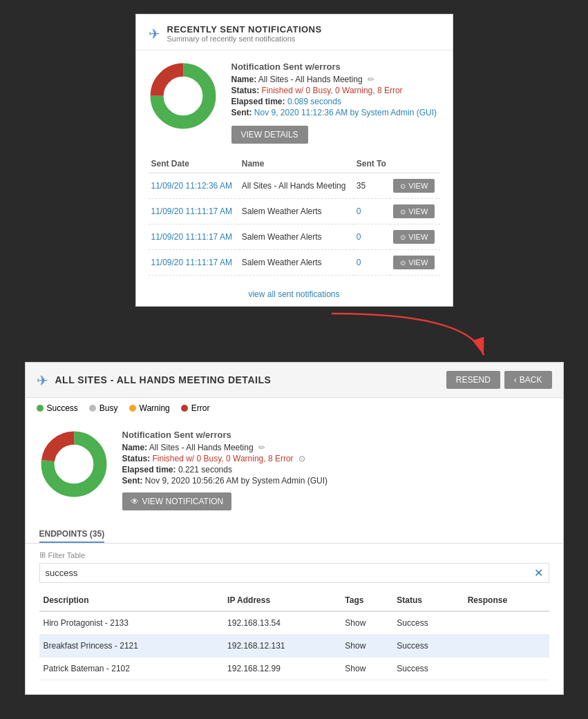 The height and width of the screenshot is (719, 588). What do you see at coordinates (294, 334) in the screenshot?
I see `arrow-container` at bounding box center [294, 334].